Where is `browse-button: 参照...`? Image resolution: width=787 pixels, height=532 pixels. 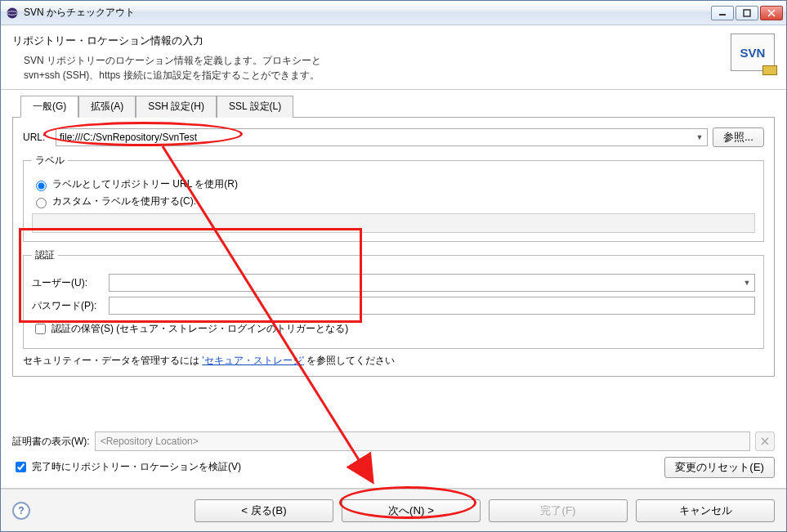 browse-button: 参照... is located at coordinates (739, 137).